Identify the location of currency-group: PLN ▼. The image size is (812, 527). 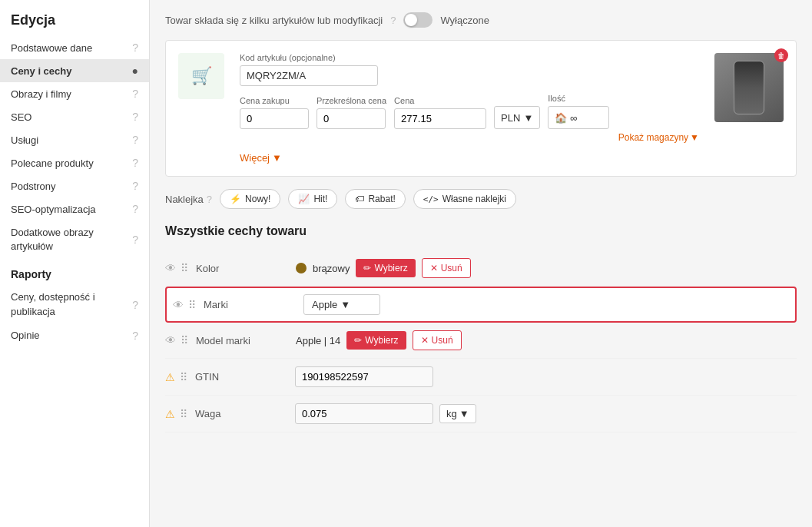
(517, 111).